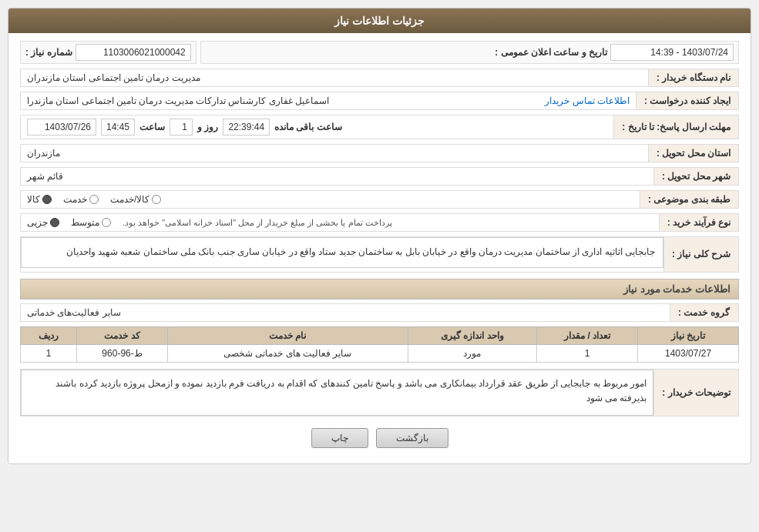  I want to click on radio-kala-khedmat-icon, so click(156, 199).